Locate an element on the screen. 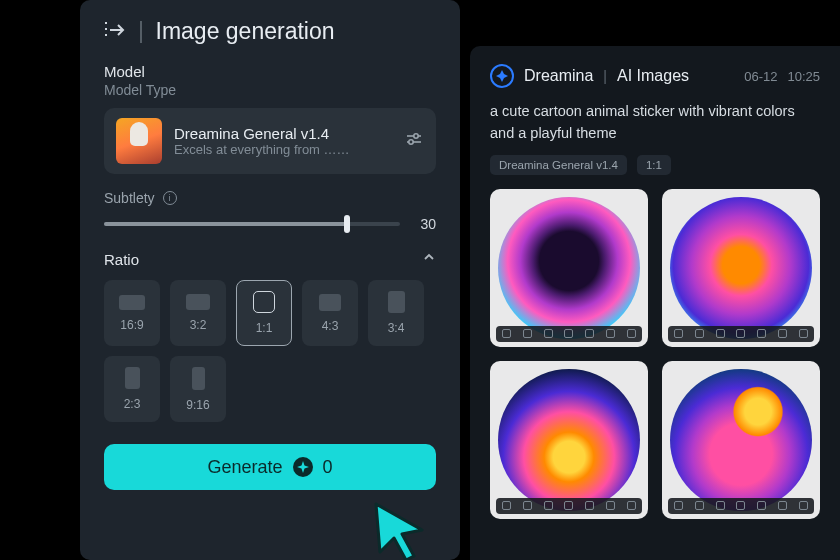 The height and width of the screenshot is (560, 840). expand-icon is located at coordinates (115, 32).